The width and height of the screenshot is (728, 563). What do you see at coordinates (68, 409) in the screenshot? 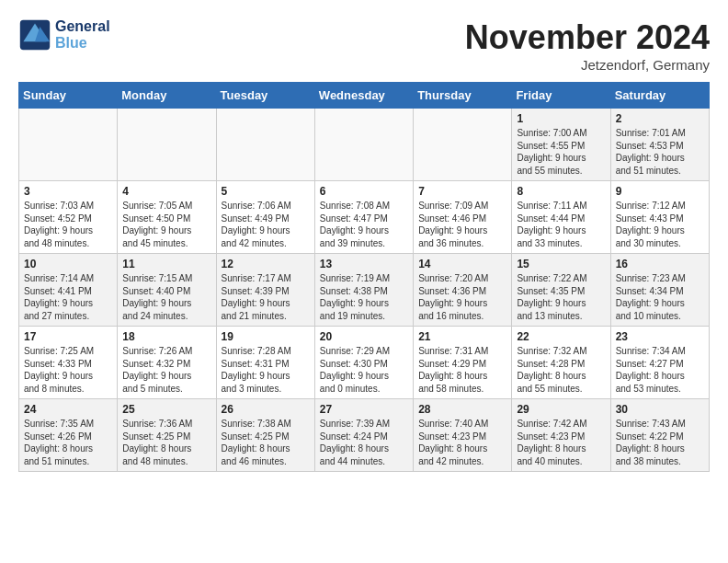
I see `day-number: 24` at bounding box center [68, 409].